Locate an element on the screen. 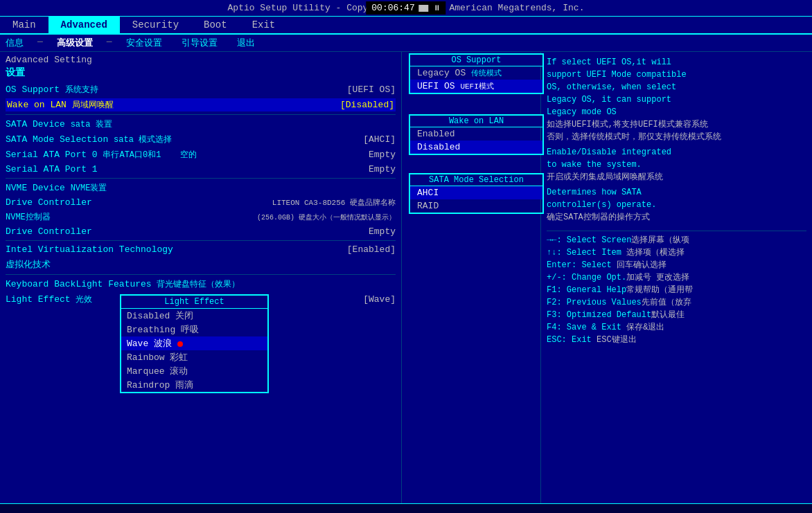  os-dropdown-title: OS Support is located at coordinates (477, 61).